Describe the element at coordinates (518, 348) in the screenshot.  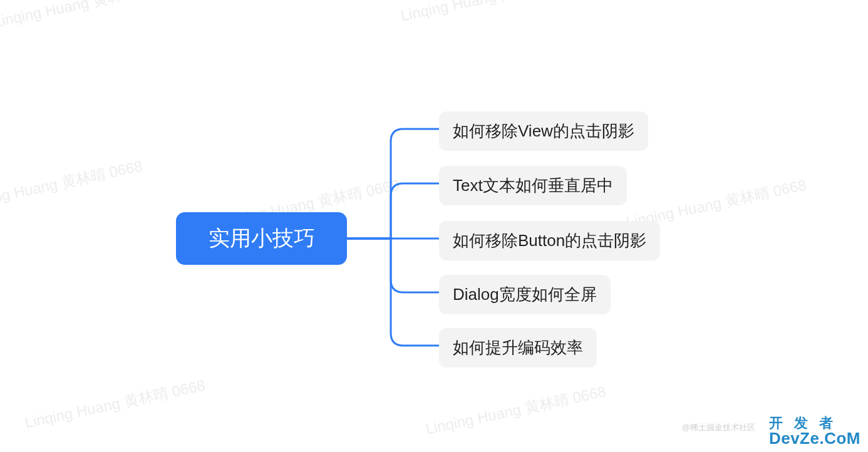
I see `mindmap-child-node: 如何提升编码效率` at that location.